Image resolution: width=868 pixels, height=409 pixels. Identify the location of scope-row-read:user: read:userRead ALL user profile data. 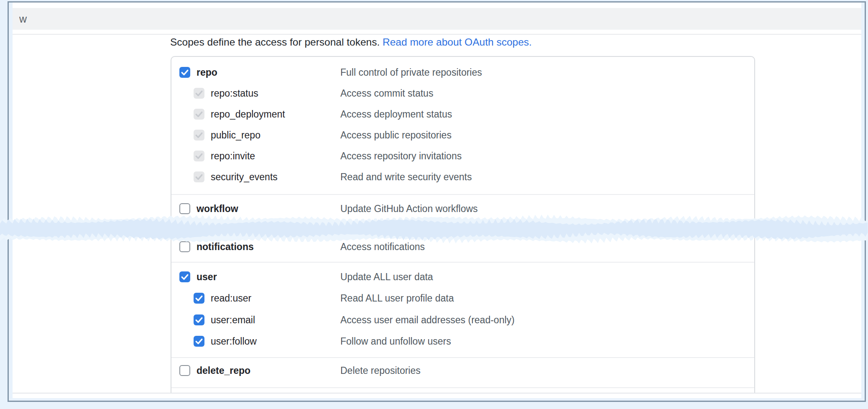
(463, 298).